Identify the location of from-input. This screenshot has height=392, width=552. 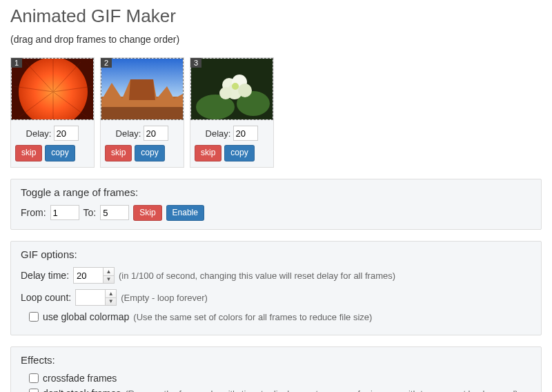
(65, 213).